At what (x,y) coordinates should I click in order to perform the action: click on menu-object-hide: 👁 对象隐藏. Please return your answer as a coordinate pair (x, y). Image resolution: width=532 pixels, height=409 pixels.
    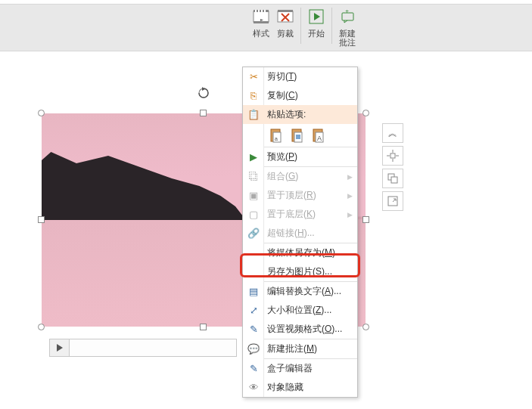
    Looking at the image, I should click on (300, 387).